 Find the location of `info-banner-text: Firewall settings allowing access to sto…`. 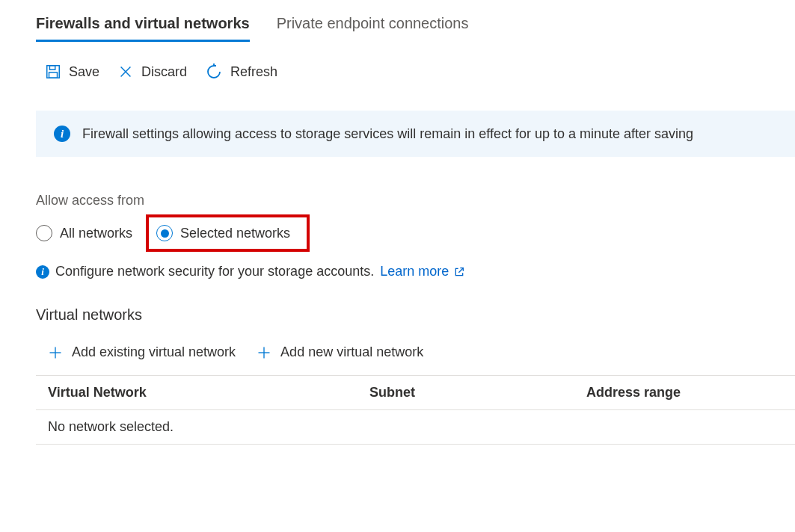

info-banner-text: Firewall settings allowing access to sto… is located at coordinates (387, 134).